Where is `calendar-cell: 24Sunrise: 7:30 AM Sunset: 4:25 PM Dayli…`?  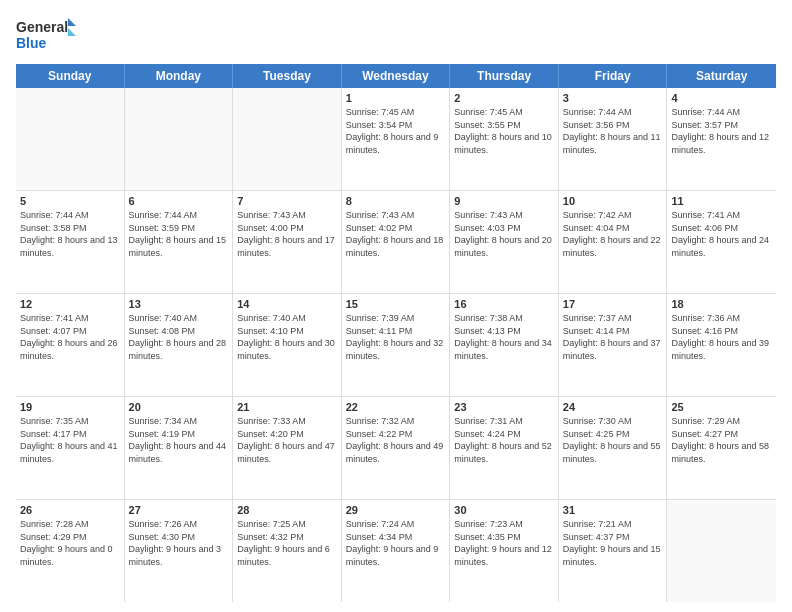 calendar-cell: 24Sunrise: 7:30 AM Sunset: 4:25 PM Dayli… is located at coordinates (614, 448).